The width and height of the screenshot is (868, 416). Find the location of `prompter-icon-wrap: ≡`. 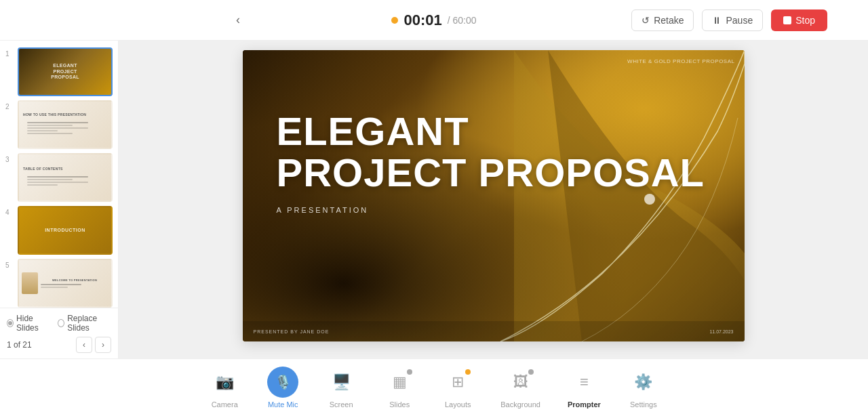

prompter-icon-wrap: ≡ is located at coordinates (584, 382).